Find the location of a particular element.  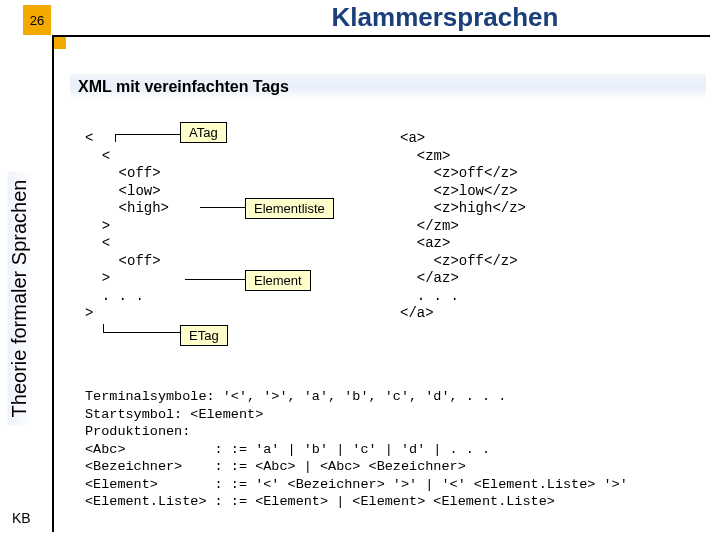

rule-left is located at coordinates (53, 284).